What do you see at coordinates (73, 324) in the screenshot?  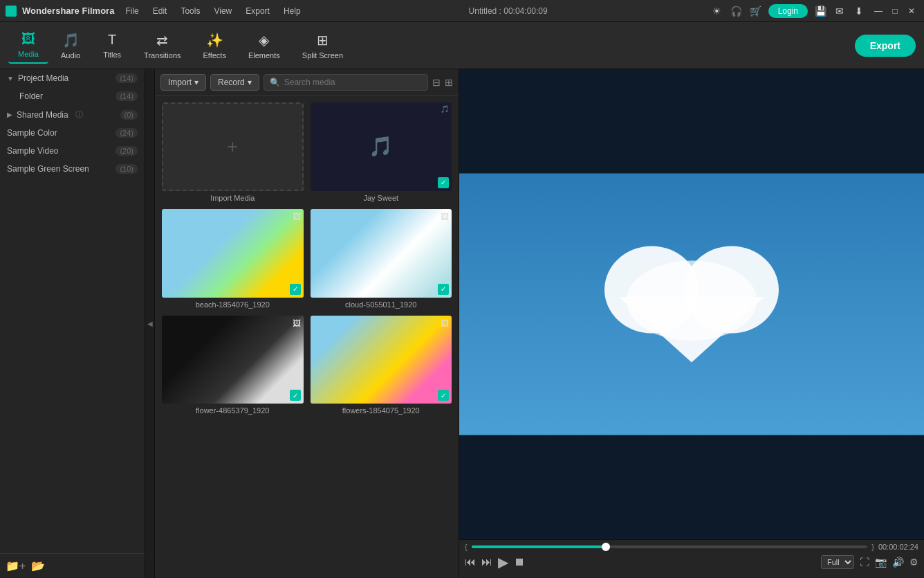 I see `left-panel: ▼ Project Media (14) Folder (14) ▶ Share…` at bounding box center [73, 324].